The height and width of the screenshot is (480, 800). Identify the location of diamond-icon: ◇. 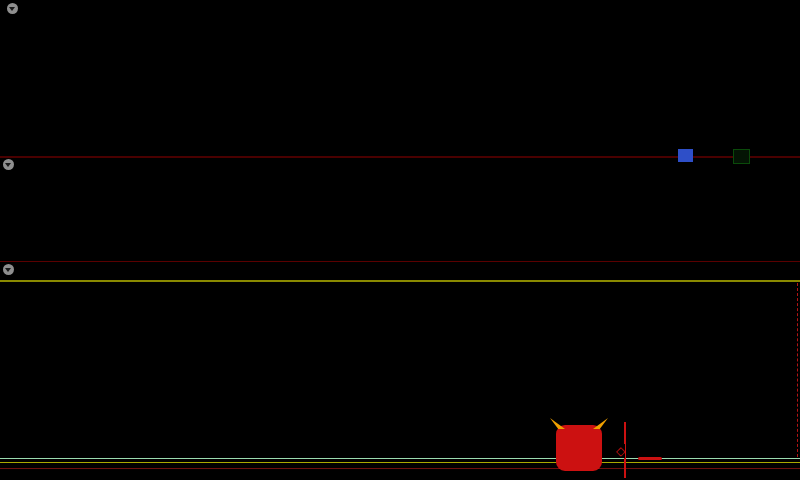
(620, 451).